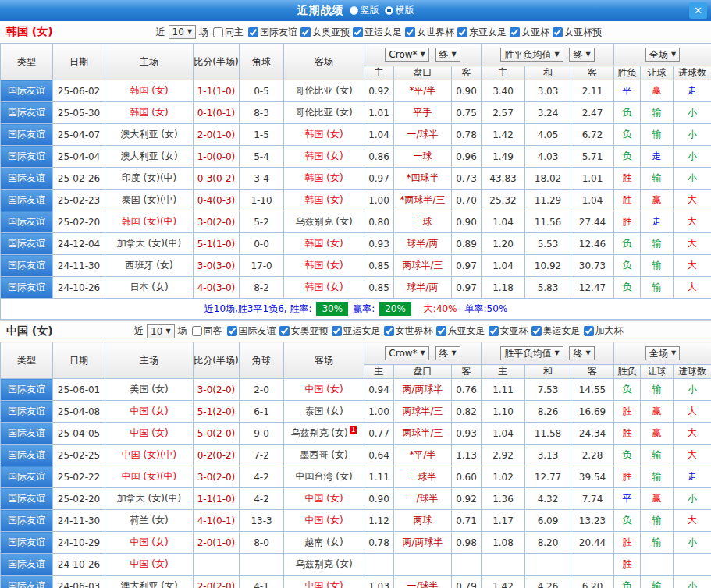  Describe the element at coordinates (503, 179) in the screenshot. I see `avg-home-odds: 43.83` at that location.